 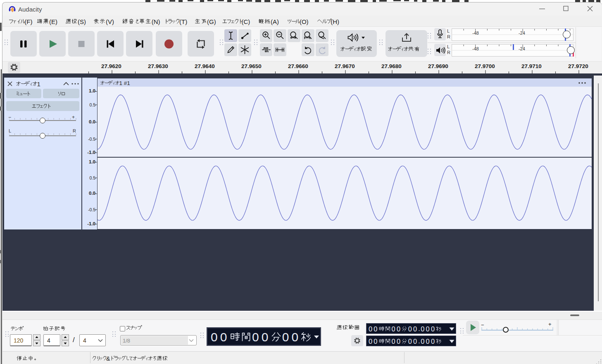 I want to click on svg-text: (F), so click(x=28, y=21).